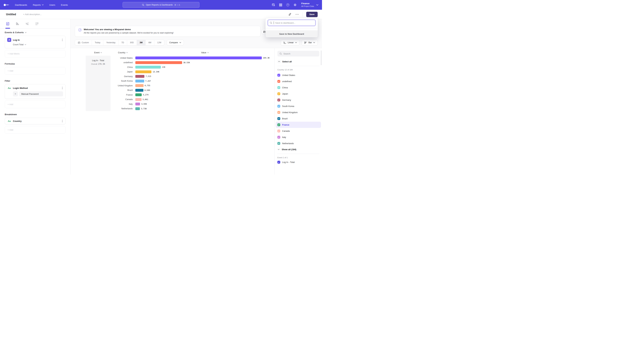 The image size is (644, 349). What do you see at coordinates (298, 125) in the screenshot?
I see `legend-country-row: France` at bounding box center [298, 125].